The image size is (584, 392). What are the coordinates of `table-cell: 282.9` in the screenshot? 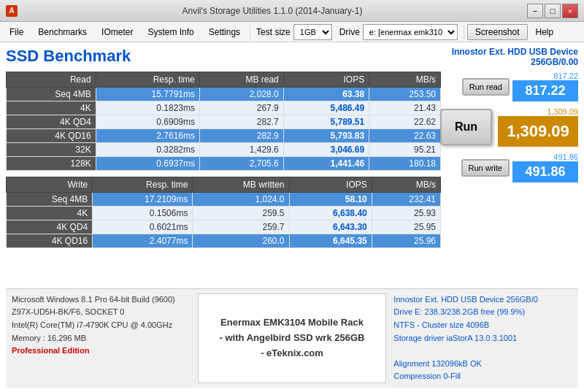 It's located at (241, 136).